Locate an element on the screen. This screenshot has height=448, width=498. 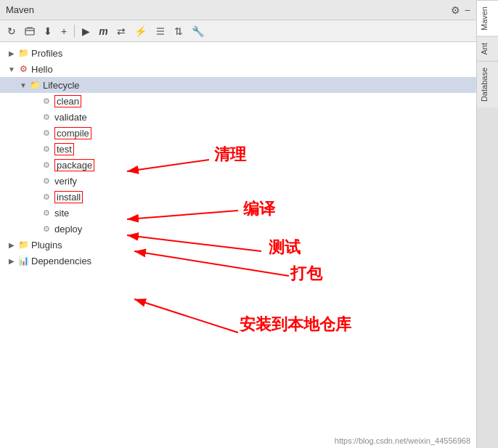
toolbar: ↻ ⬇ + ▶ m ⇄ ⚡ ⇅ 🔧 is located at coordinates (238, 31).